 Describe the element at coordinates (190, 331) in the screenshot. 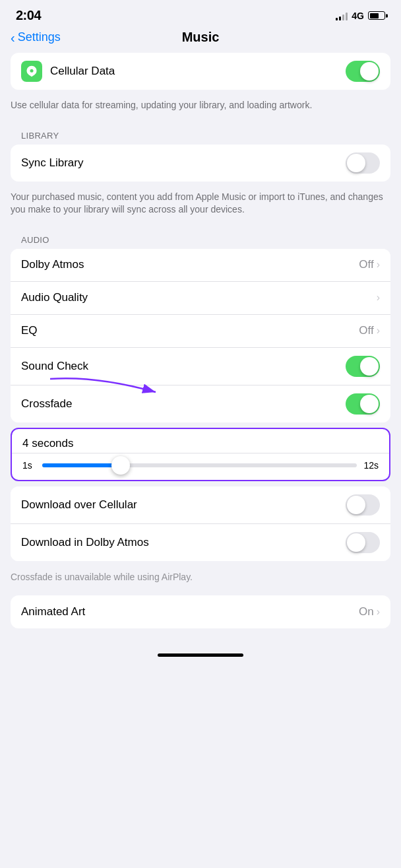

I see `eq-label: EQ` at that location.